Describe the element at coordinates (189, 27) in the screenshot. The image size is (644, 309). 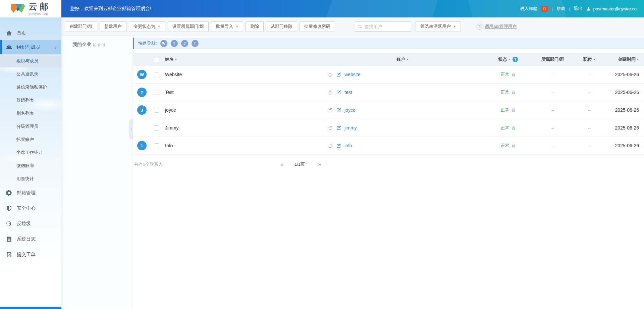
I see `toolbar-button: 设置所属部门/群` at that location.